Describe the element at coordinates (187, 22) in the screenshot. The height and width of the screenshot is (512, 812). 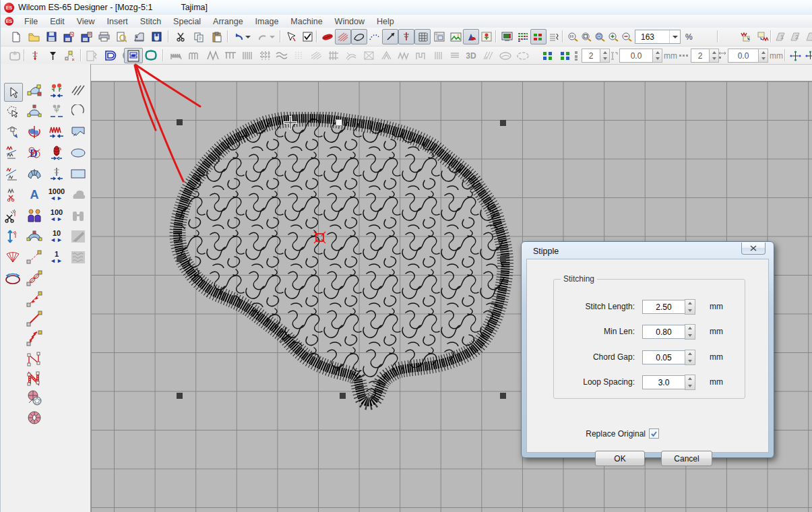
I see `menu-special: Special` at that location.